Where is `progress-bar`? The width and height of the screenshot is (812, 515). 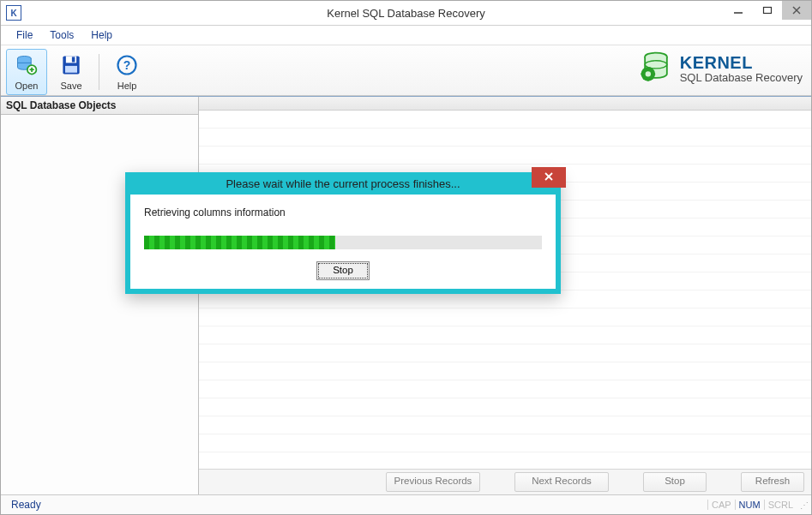
progress-bar is located at coordinates (343, 243).